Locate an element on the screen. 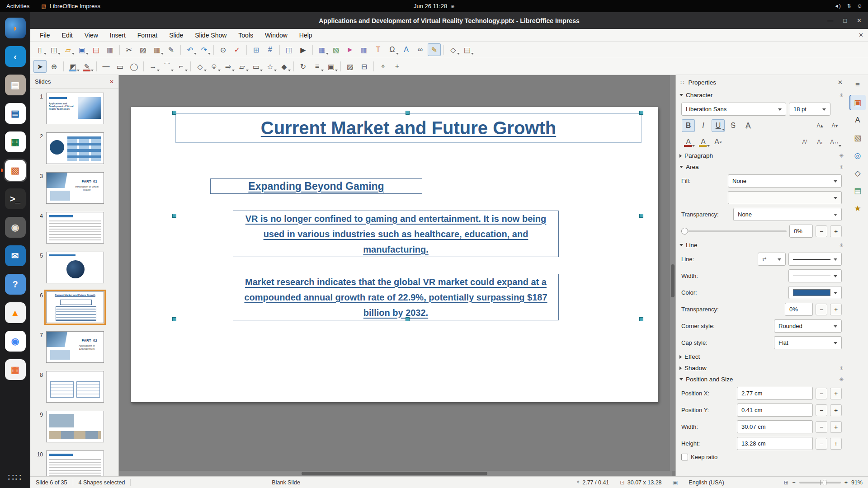  menu-file: File is located at coordinates (45, 35).